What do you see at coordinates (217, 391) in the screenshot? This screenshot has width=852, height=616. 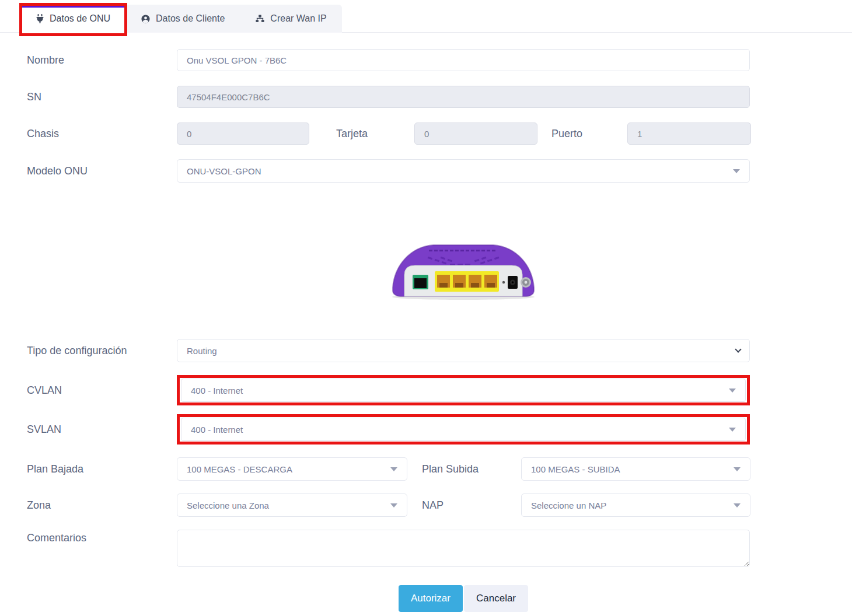 I see `cvlan-selected-value: 400 - Internet` at bounding box center [217, 391].